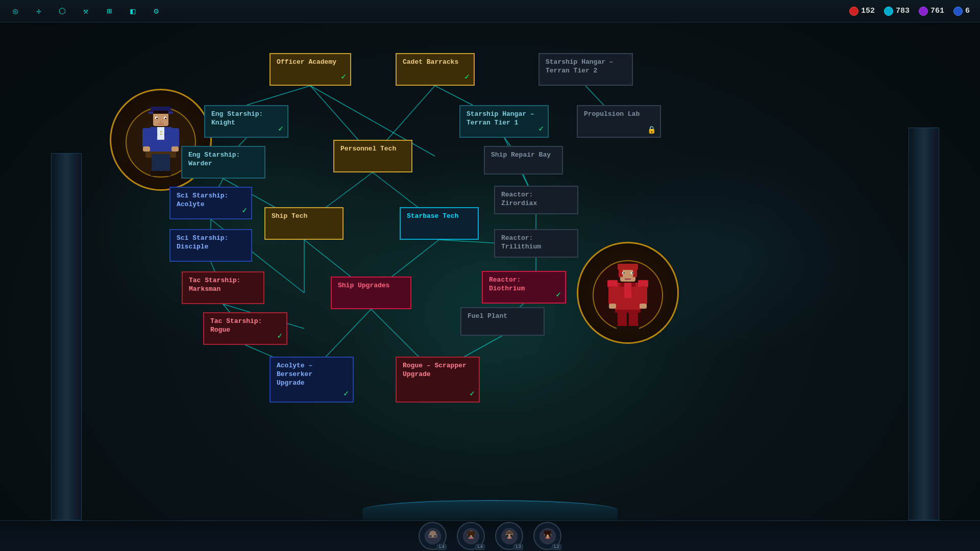 This screenshot has width=980, height=551. What do you see at coordinates (435, 69) in the screenshot?
I see `node-cadet-barracks: Cadet Barracks ✓` at bounding box center [435, 69].